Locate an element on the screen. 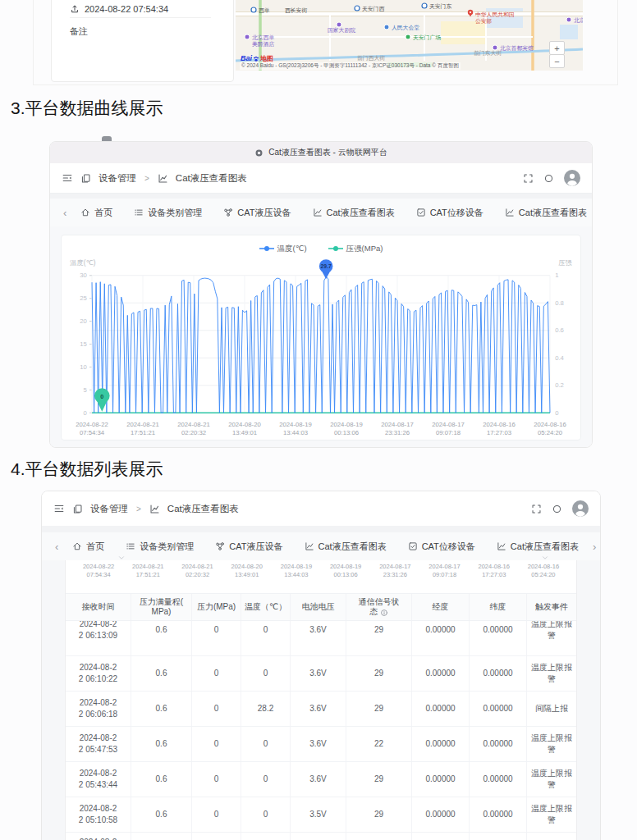 The height and width of the screenshot is (840, 637). svg-text: 北京 is located at coordinates (578, 21).